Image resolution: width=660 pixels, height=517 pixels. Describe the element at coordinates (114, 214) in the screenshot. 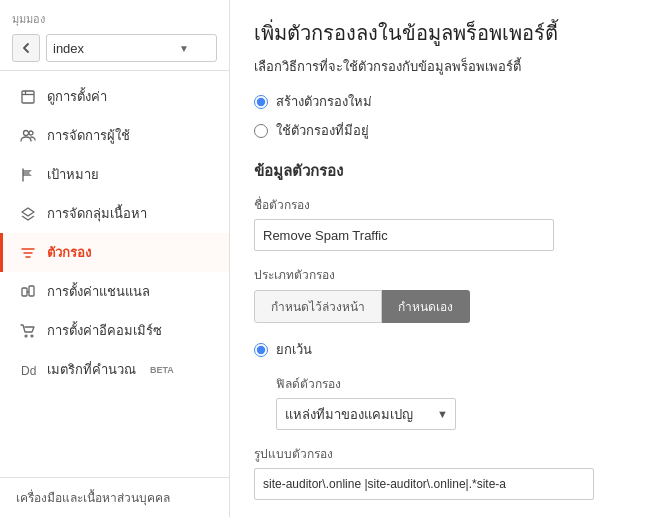

I see `sidebar-item-content-groups: การจัดกลุ่มเนื้อหา` at that location.